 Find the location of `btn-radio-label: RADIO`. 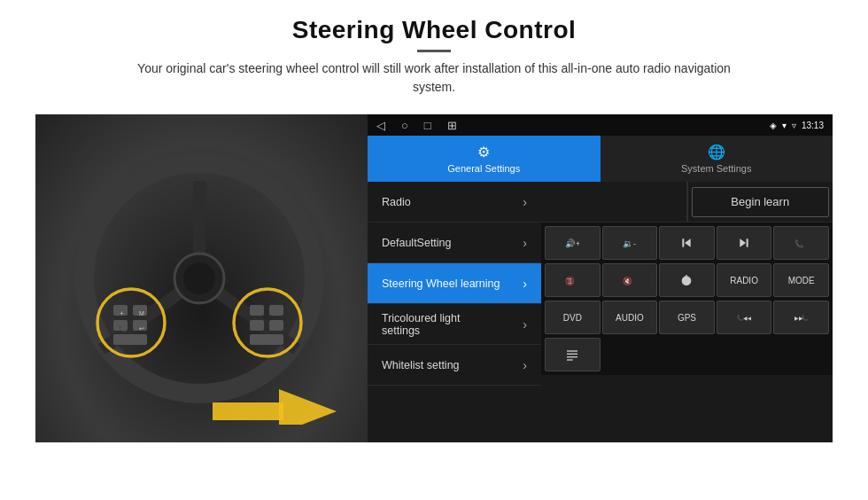

btn-radio-label: RADIO is located at coordinates (744, 280).